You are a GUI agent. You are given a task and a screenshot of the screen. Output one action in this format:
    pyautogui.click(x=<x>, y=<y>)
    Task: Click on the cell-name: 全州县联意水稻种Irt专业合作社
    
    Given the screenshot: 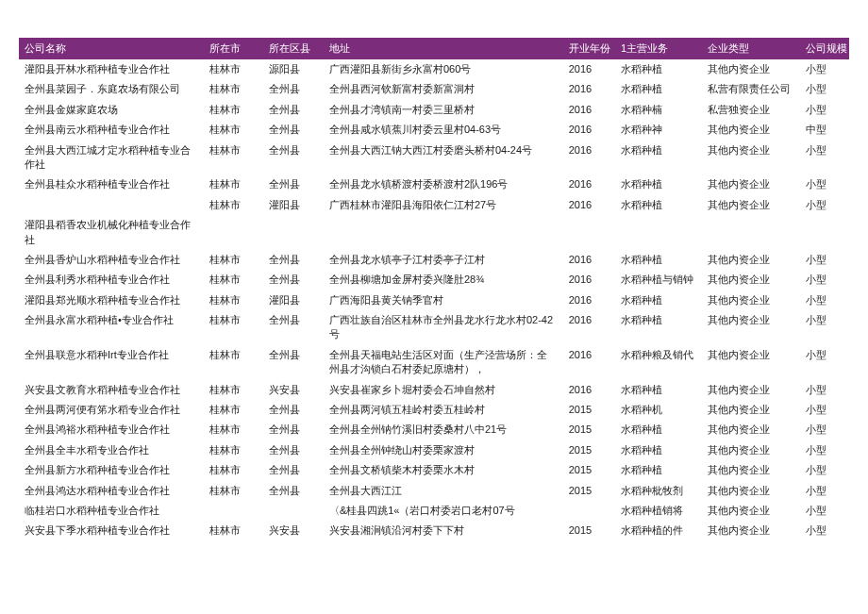 What is the action you would take?
    pyautogui.click(x=111, y=362)
    